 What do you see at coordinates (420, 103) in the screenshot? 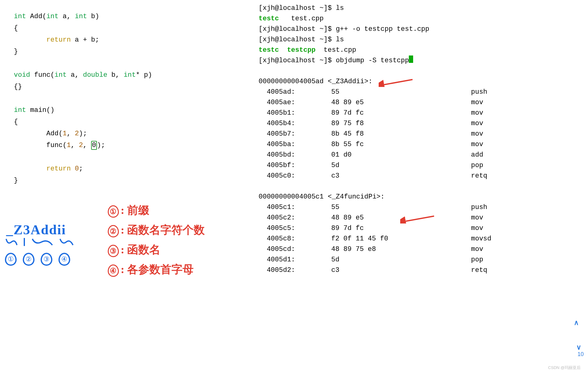
I see `disasm-row: 4005ae: 48 89 e5mov` at bounding box center [420, 103].